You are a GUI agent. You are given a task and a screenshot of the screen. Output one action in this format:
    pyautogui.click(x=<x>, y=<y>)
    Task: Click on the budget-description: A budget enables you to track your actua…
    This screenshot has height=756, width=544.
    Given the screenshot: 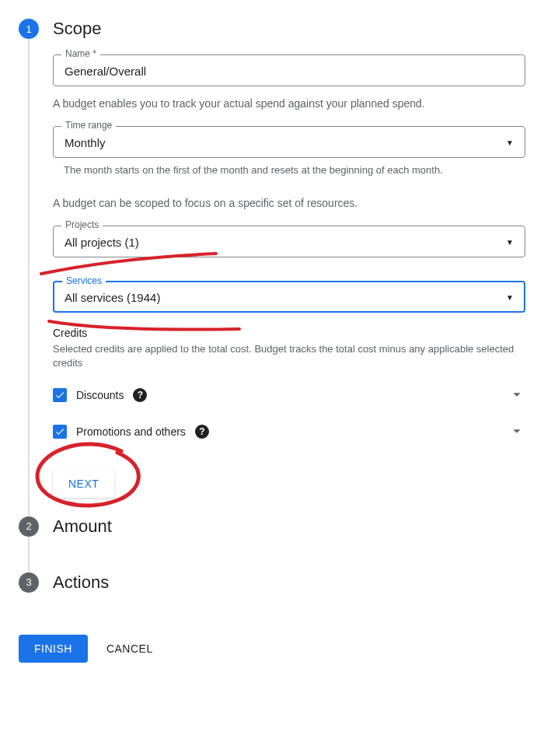 What is the action you would take?
    pyautogui.click(x=289, y=104)
    